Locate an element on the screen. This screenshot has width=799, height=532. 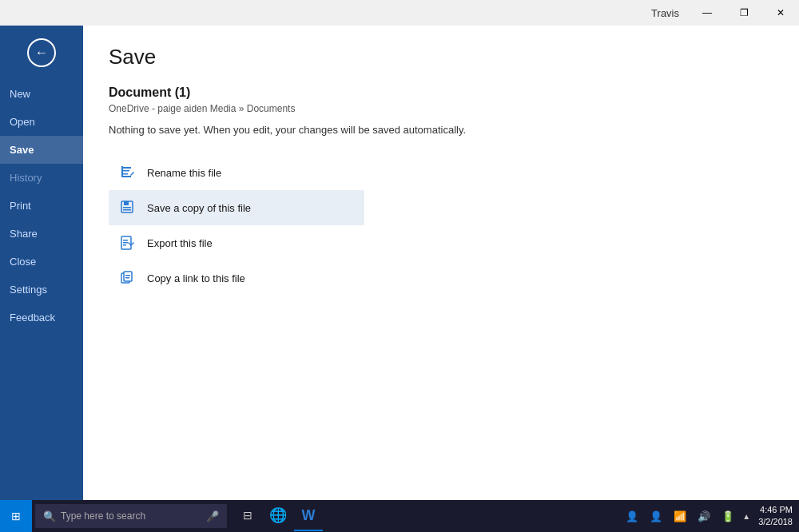
taskbar-right: 👤 👤 📶 🔊 🔋 ▲ 4:46 PM 3/2/2018 is located at coordinates (711, 516).